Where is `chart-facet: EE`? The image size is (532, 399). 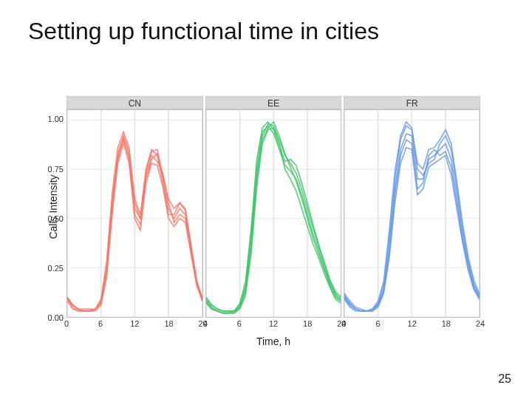 chart-facet: EE is located at coordinates (273, 207).